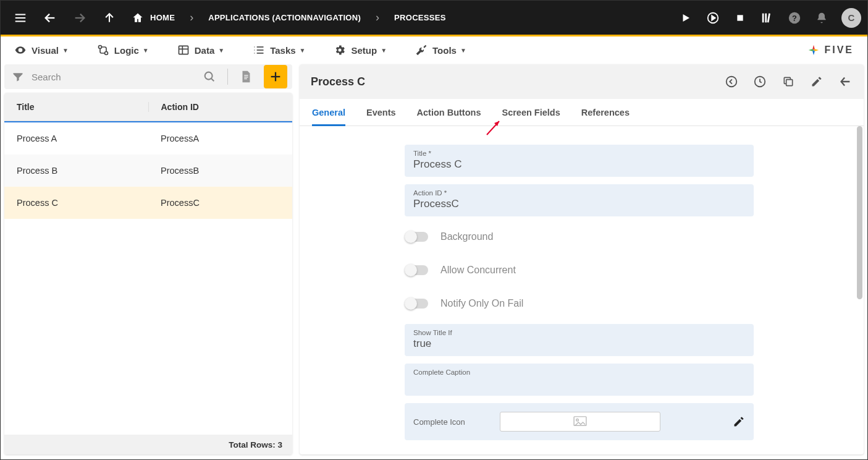 The width and height of the screenshot is (868, 460). Describe the element at coordinates (201, 50) in the screenshot. I see `menu-data: Data▼` at that location.